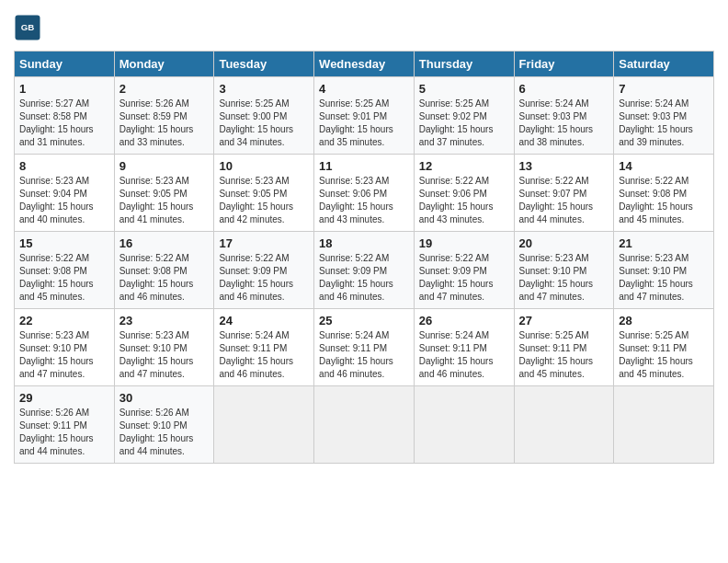 This screenshot has height=563, width=728. What do you see at coordinates (464, 243) in the screenshot?
I see `day-number: 19` at bounding box center [464, 243].